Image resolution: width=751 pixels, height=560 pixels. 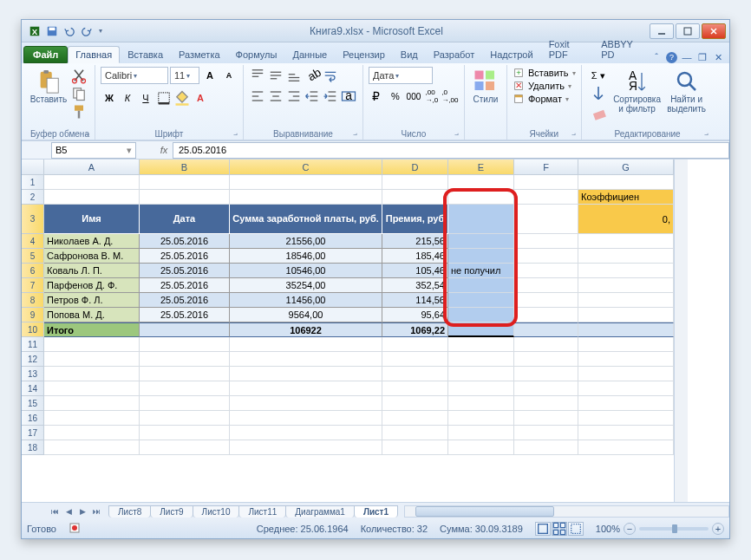 What do you see at coordinates (576, 529) in the screenshot?
I see `view-pagebreak-button` at bounding box center [576, 529].